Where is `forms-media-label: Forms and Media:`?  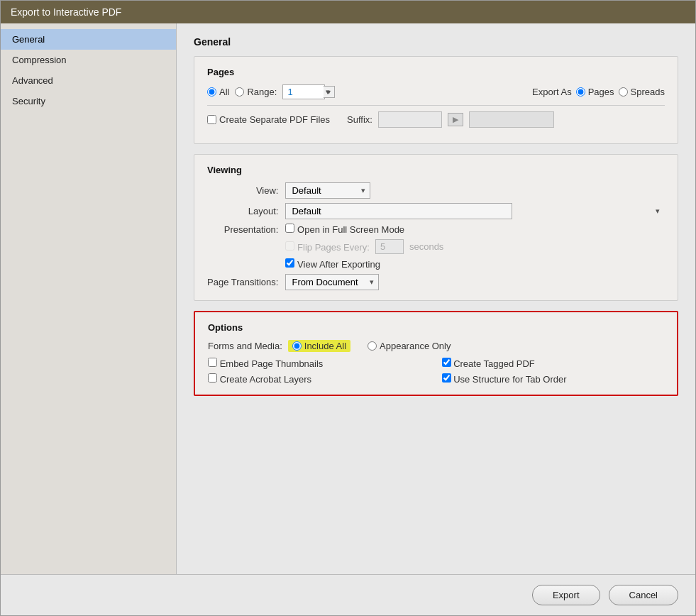 forms-media-label: Forms and Media: is located at coordinates (245, 346).